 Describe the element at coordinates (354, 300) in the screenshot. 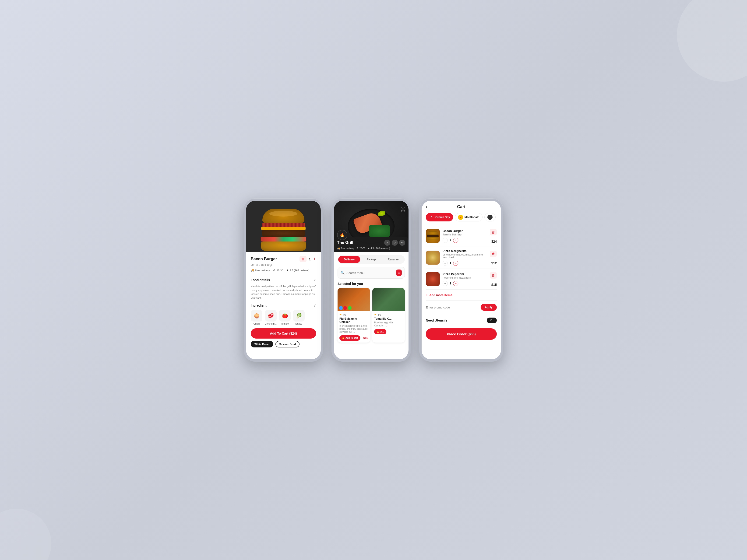

I see `fig-chicken-image` at that location.